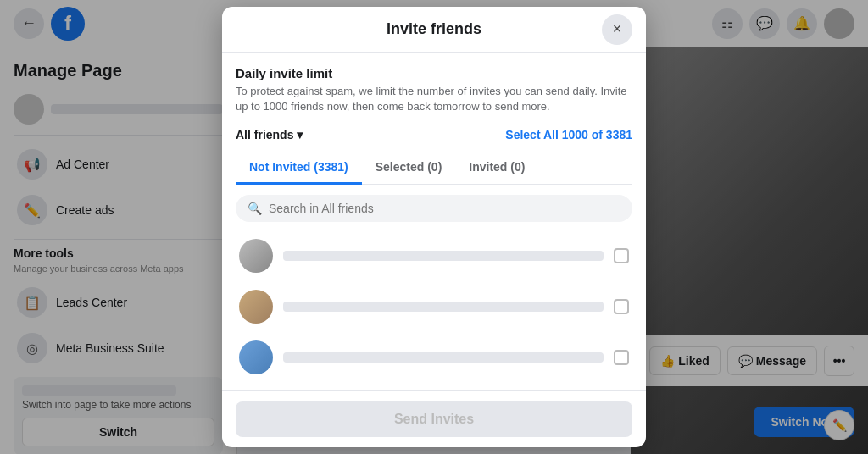 This screenshot has width=868, height=454. I want to click on search-icon: 🔍, so click(254, 208).